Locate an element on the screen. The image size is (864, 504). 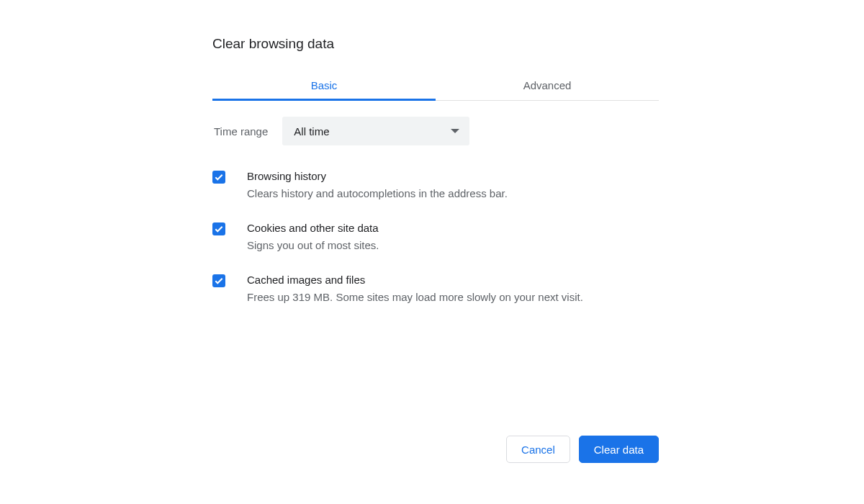
option-cookies: Cookies and other site data Signs you ou… is located at coordinates (436, 237).